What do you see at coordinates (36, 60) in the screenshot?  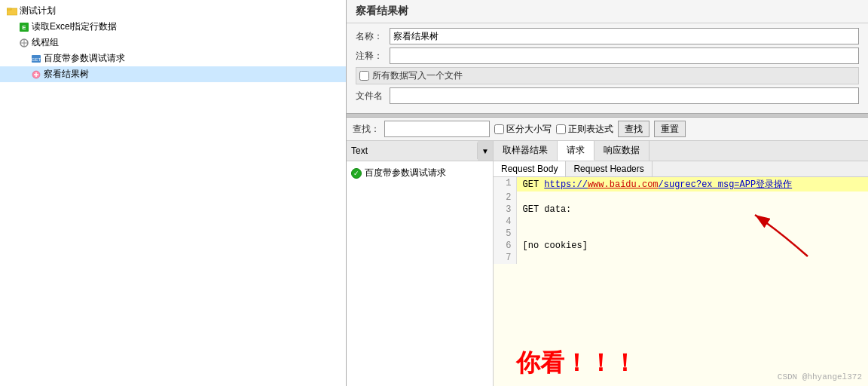 I see `svg-text: GET` at bounding box center [36, 60].